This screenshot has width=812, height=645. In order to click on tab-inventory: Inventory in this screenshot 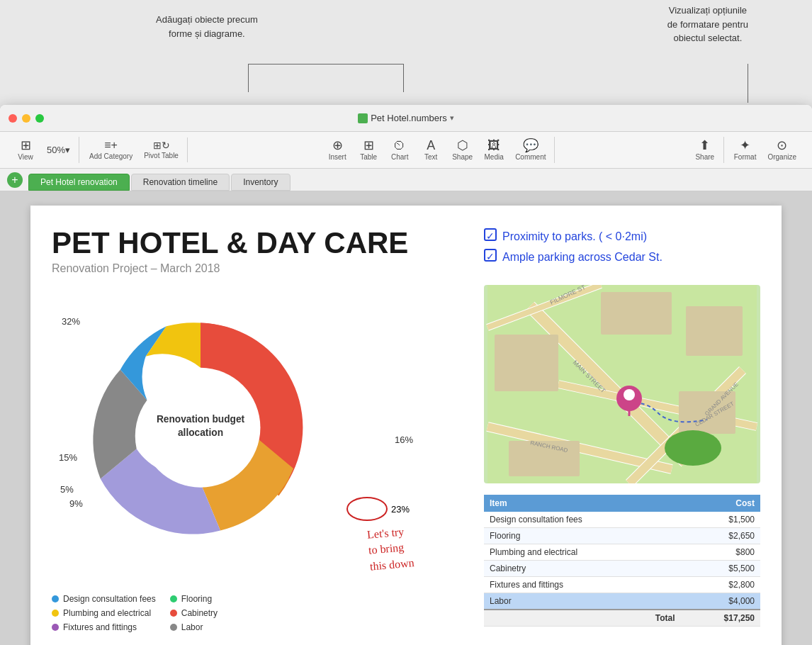, I will do `click(261, 182)`.